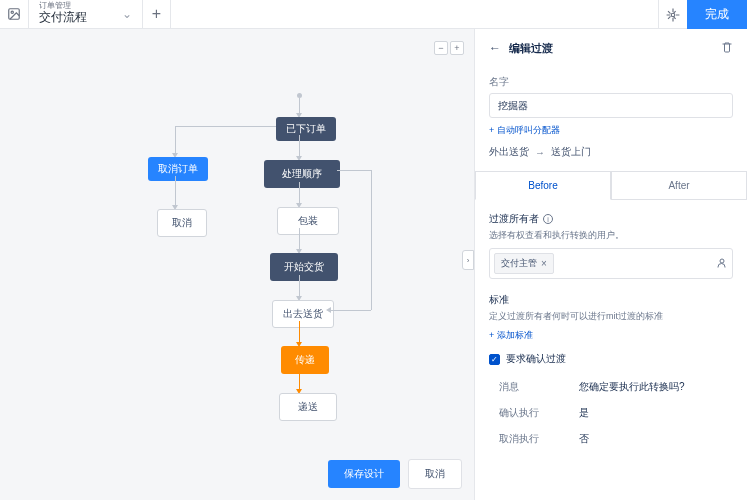  Describe the element at coordinates (672, 14) in the screenshot. I see `settings-button` at that location.